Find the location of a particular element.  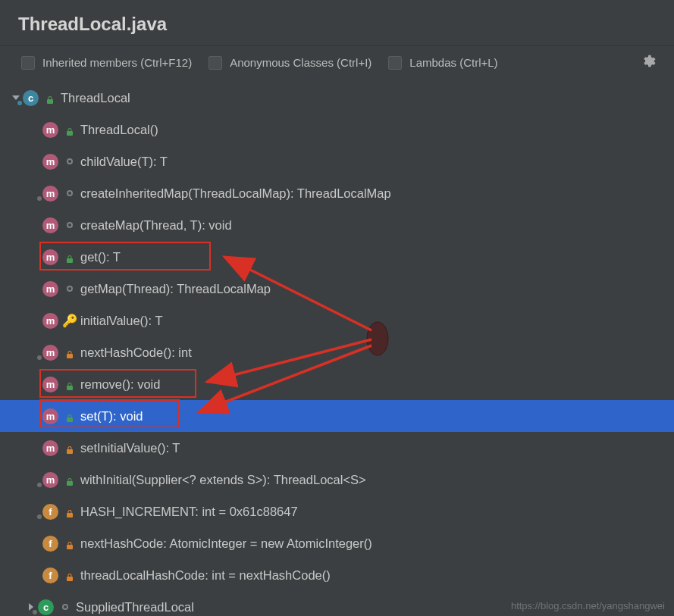

tree-item-label: SuppliedThreadLocal is located at coordinates (135, 608).